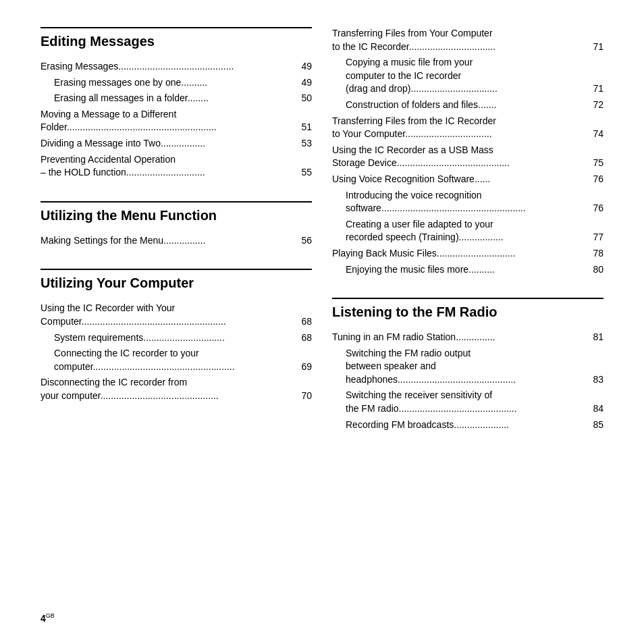  Describe the element at coordinates (468, 366) in the screenshot. I see `section-fm-radio: Listening to the FM Radio Tuning in an F…` at that location.